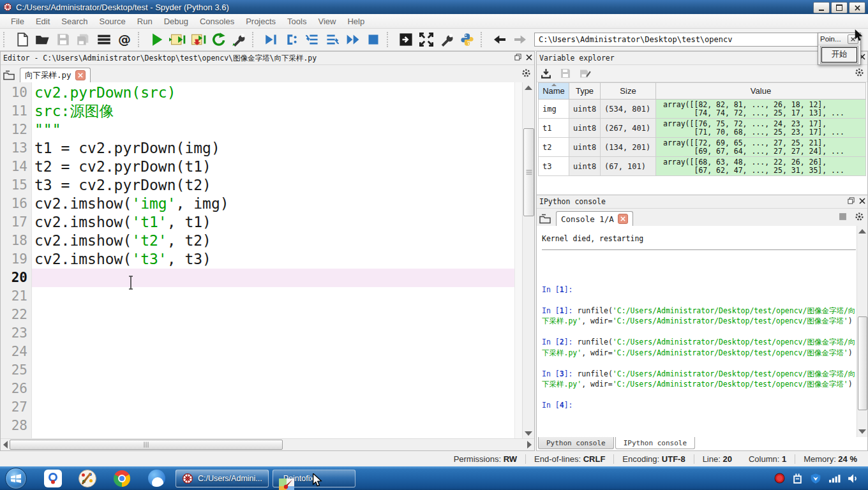 The image size is (868, 490). I want to click on save-button, so click(63, 40).